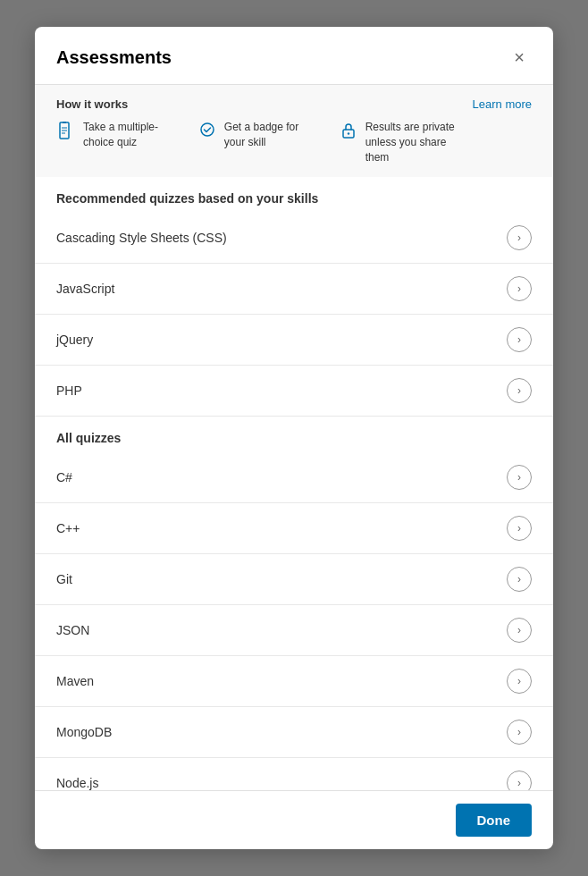 The width and height of the screenshot is (588, 876). Describe the element at coordinates (77, 783) in the screenshot. I see `quiz-item-name: Node.js` at that location.